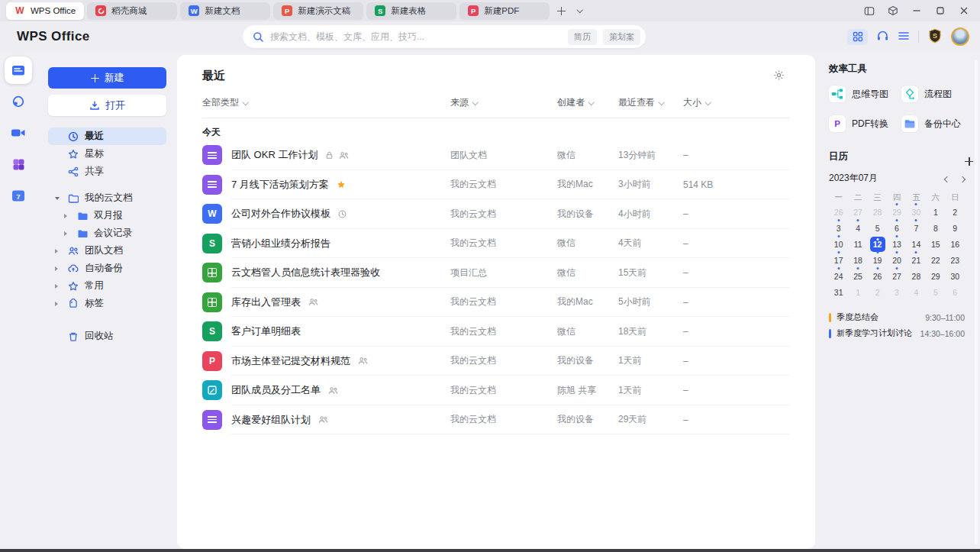 The height and width of the screenshot is (552, 980). I want to click on calendar-day: 12, so click(878, 244).